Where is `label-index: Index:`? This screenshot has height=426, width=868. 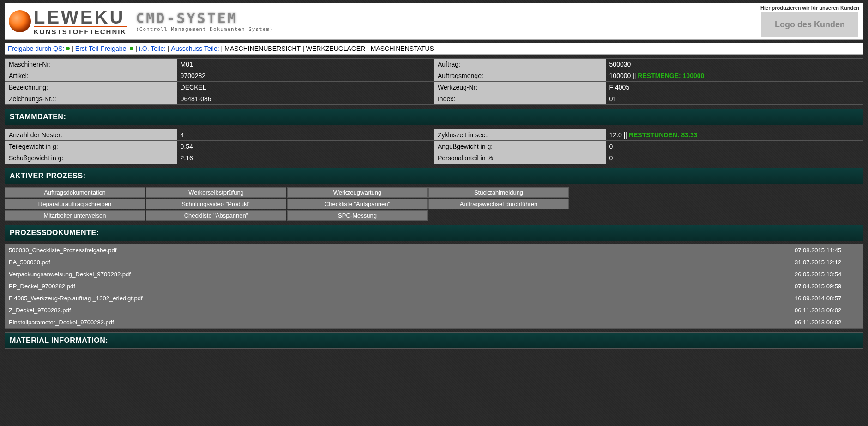
label-index: Index: is located at coordinates (520, 99).